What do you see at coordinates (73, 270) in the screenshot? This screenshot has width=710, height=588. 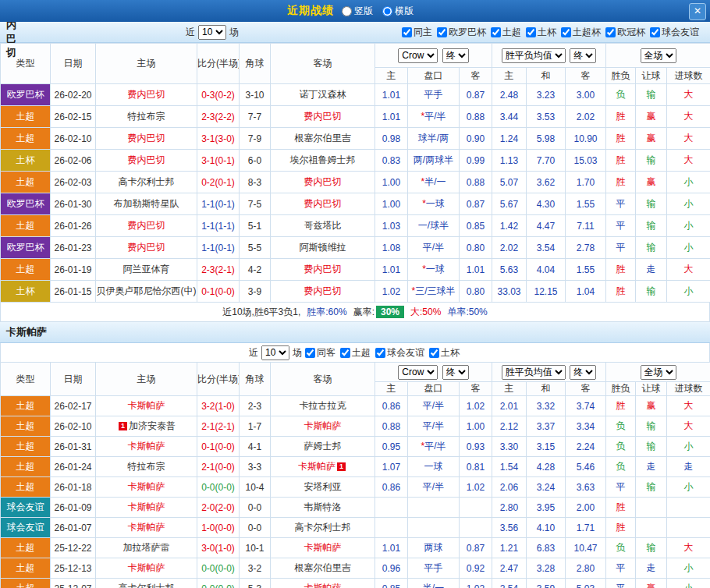 I see `match-date: 26-01-19` at bounding box center [73, 270].